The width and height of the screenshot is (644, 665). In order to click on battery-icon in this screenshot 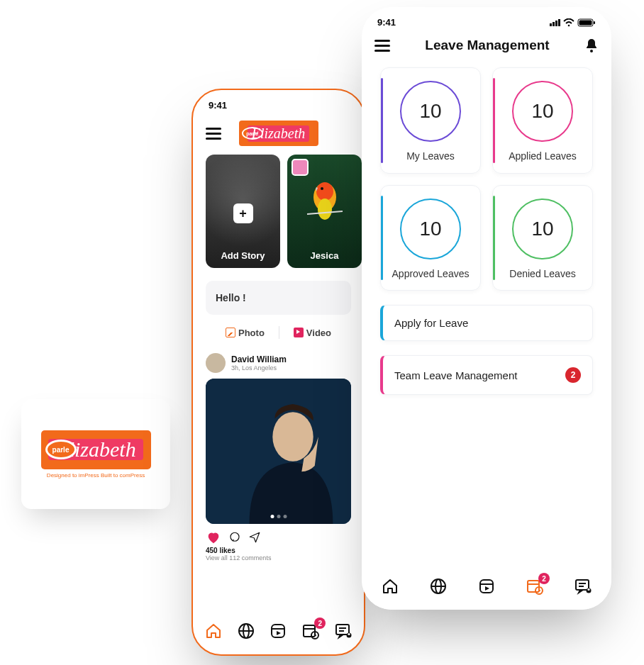, I will do `click(587, 23)`.